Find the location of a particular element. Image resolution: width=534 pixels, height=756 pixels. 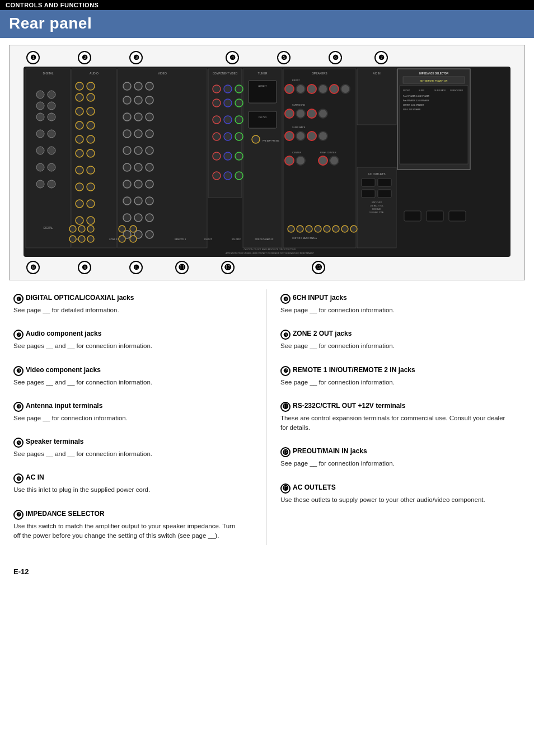

bottom-callouts: ❽ ❾ ❿ ⓫ ⓬ ⓭ is located at coordinates (267, 266).